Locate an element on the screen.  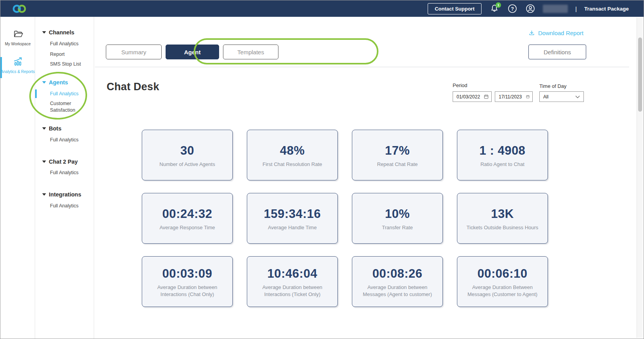
sidebar-item-channels-report: Report is located at coordinates (70, 55).